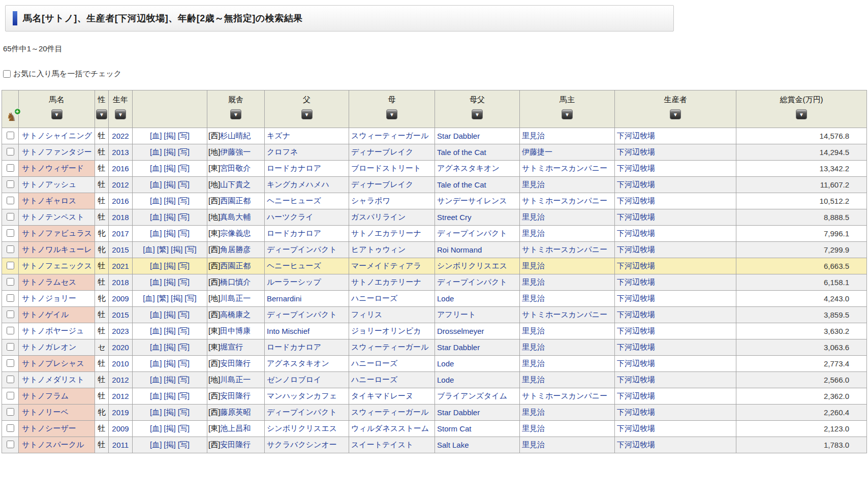 The height and width of the screenshot is (497, 868). What do you see at coordinates (302, 428) in the screenshot?
I see `sire-link: シンボリクリスエス` at bounding box center [302, 428].